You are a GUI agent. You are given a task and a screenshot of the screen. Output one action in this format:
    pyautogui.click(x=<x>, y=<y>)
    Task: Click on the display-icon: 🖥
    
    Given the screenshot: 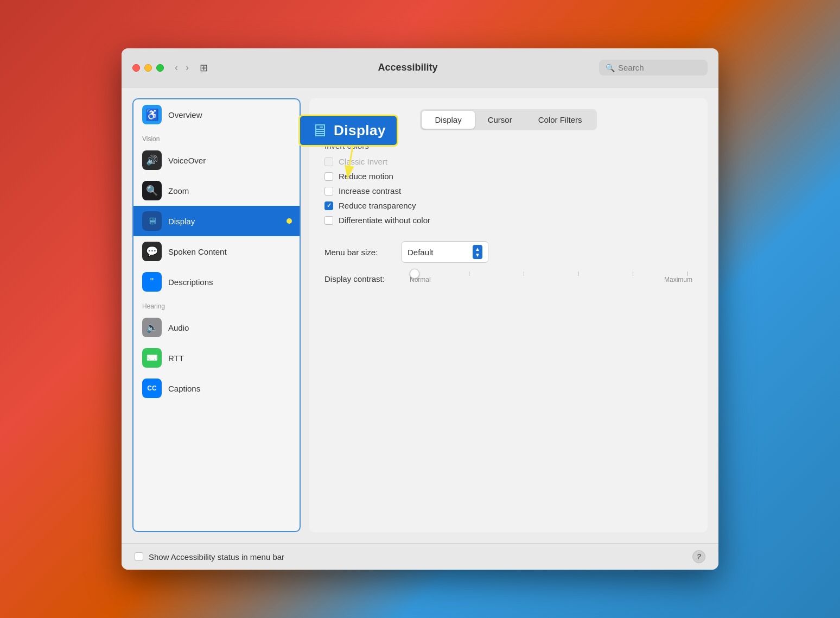 What is the action you would take?
    pyautogui.click(x=152, y=221)
    